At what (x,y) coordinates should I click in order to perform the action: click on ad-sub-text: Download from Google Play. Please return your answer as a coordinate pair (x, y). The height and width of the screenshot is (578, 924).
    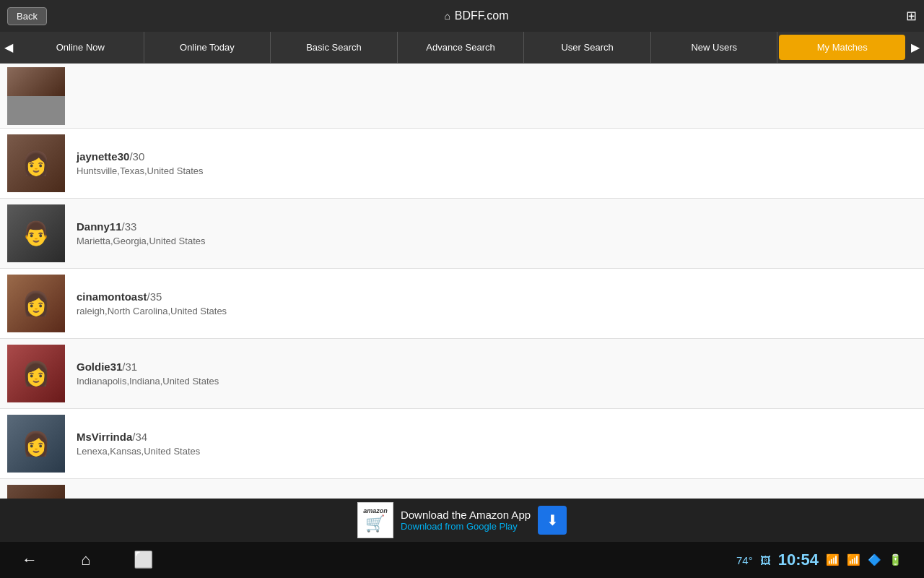
    Looking at the image, I should click on (466, 526).